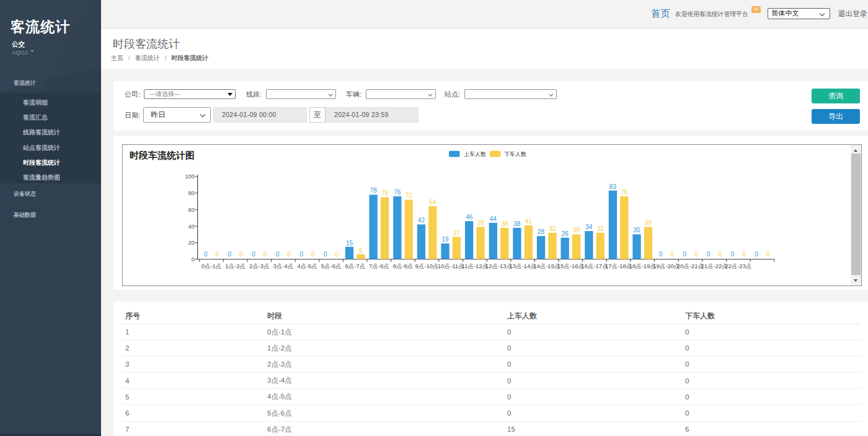 This screenshot has width=868, height=436. What do you see at coordinates (666, 266) in the screenshot?
I see `svg-text: 19点-20点` at bounding box center [666, 266].